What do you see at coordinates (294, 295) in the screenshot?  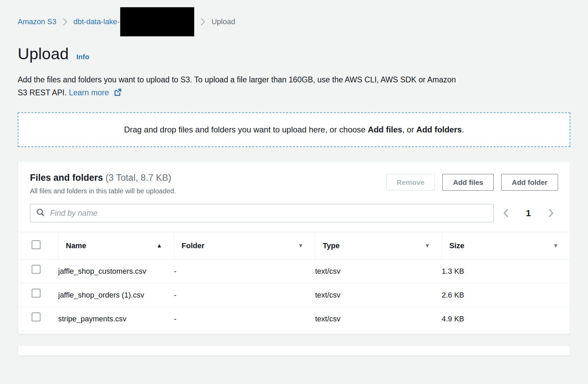 I see `table-row: jaffle_shop_orders (1).csv - text/csv 2.…` at bounding box center [294, 295].